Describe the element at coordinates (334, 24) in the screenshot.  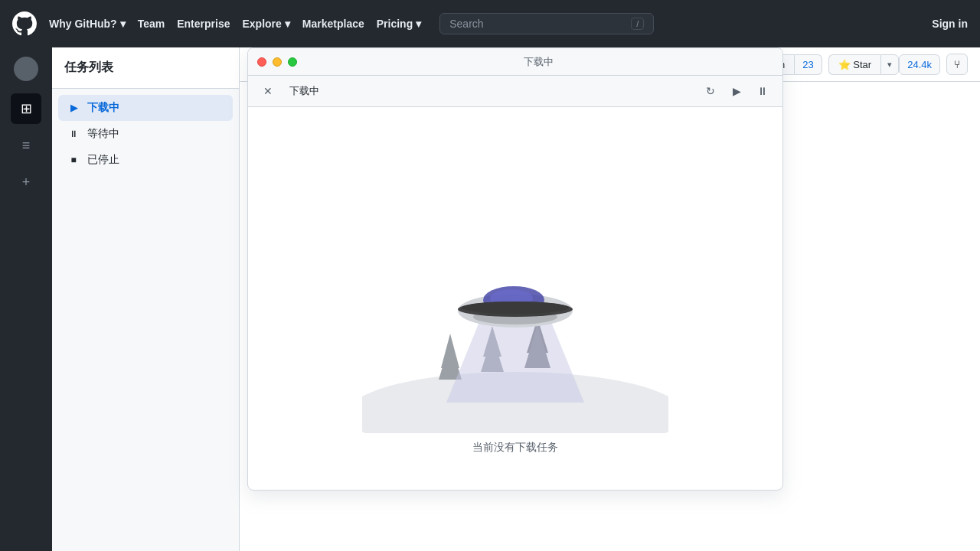
I see `nav-marketplace: Marketplace` at that location.